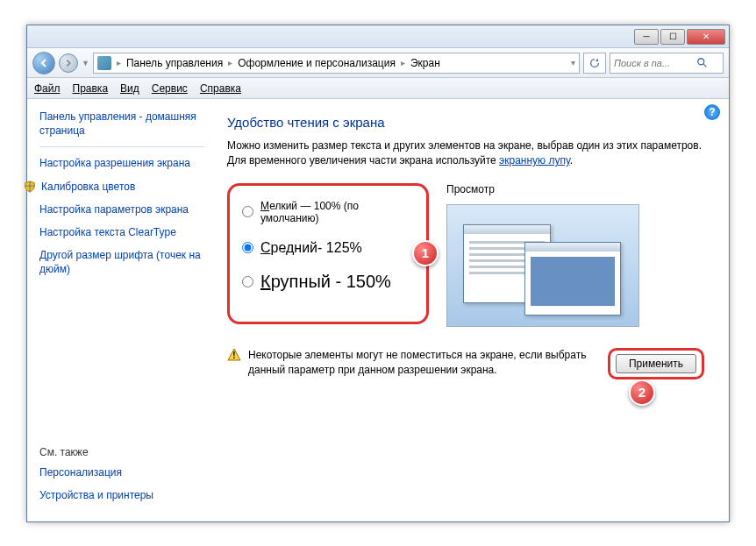 The image size is (756, 546). Describe the element at coordinates (44, 63) in the screenshot. I see `arrow-left-icon` at that location.